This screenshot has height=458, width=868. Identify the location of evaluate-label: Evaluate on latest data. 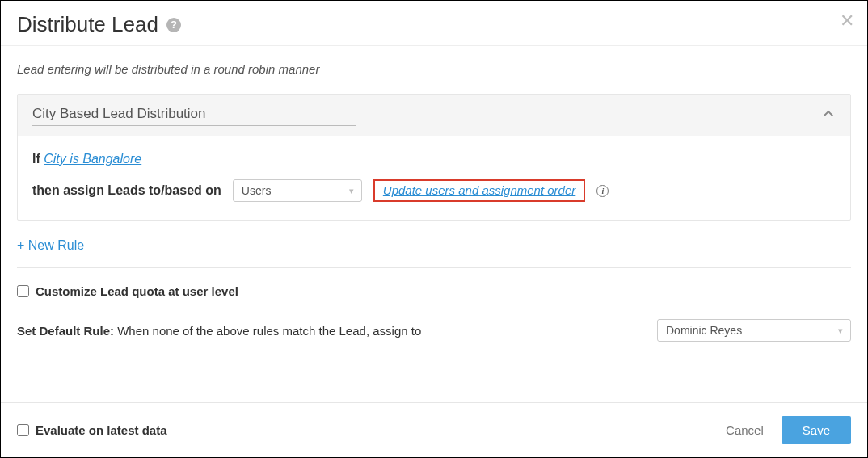
(102, 430).